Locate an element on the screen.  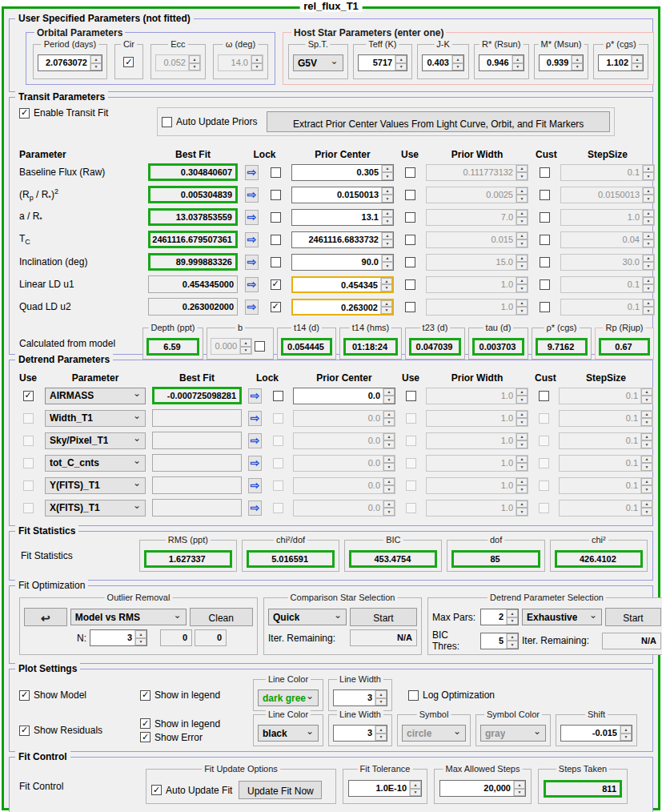
update-fit-now-button: Update Fit Now is located at coordinates (280, 790).